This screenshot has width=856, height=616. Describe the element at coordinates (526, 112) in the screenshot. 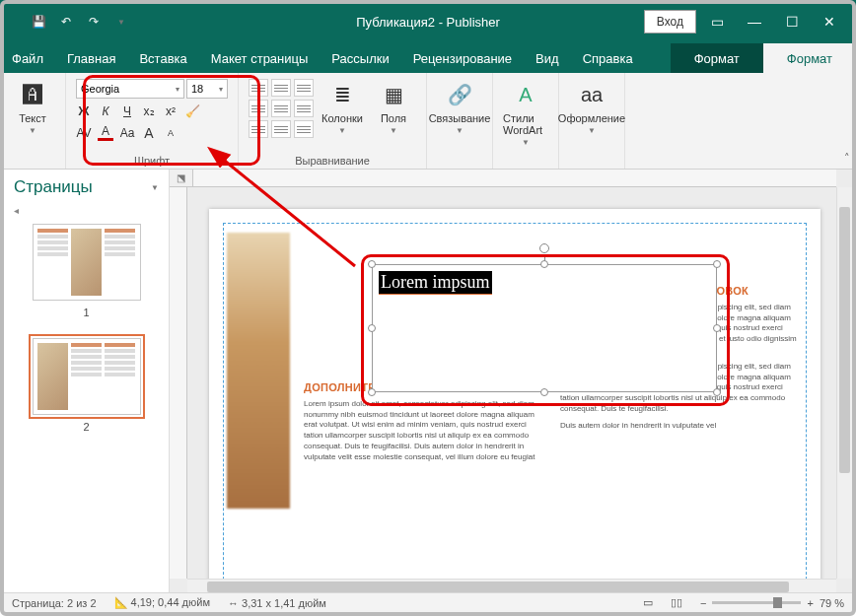

I see `wordart-button: A Стили WordArt ▼` at that location.